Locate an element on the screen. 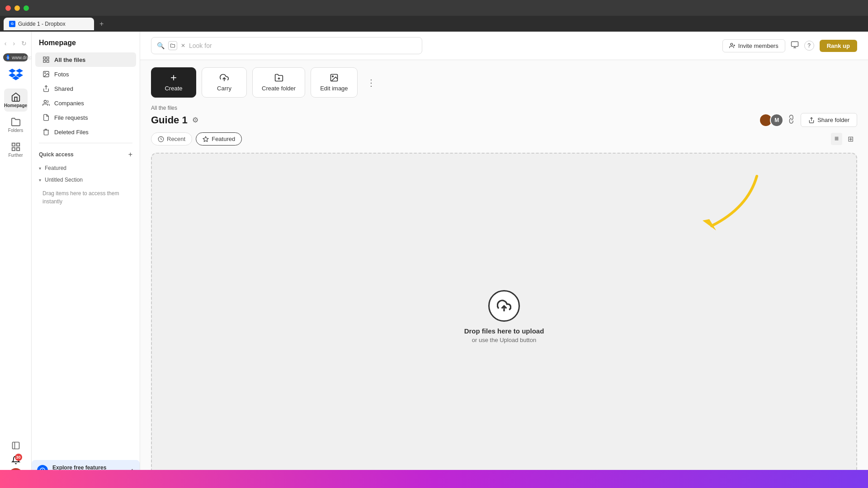 The image size is (868, 488). sidebar-item-folders: Folders is located at coordinates (16, 125).